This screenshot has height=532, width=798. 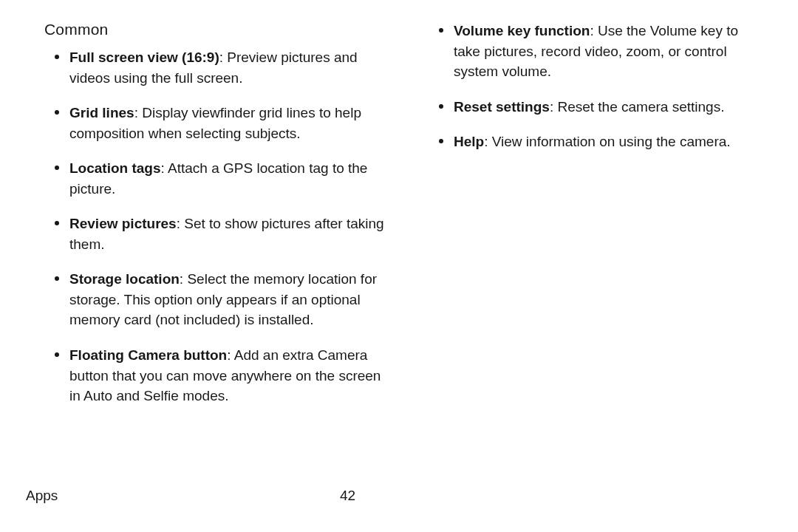 What do you see at coordinates (214, 68) in the screenshot?
I see `list-item: Full screen view (16:9): Preview picture…` at bounding box center [214, 68].